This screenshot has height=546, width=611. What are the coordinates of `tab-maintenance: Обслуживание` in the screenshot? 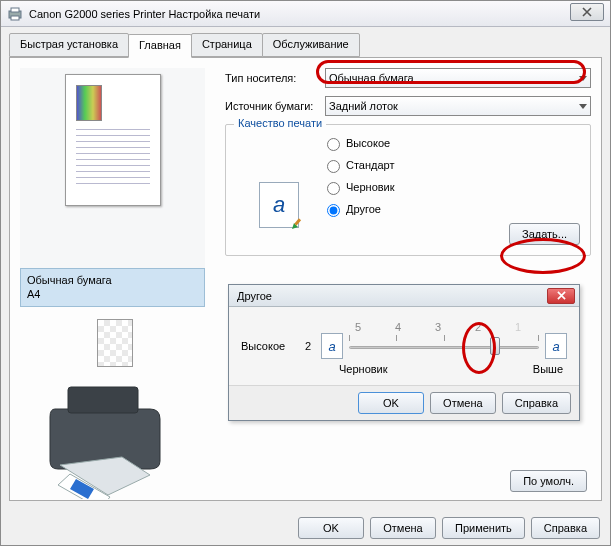 It's located at (311, 45).